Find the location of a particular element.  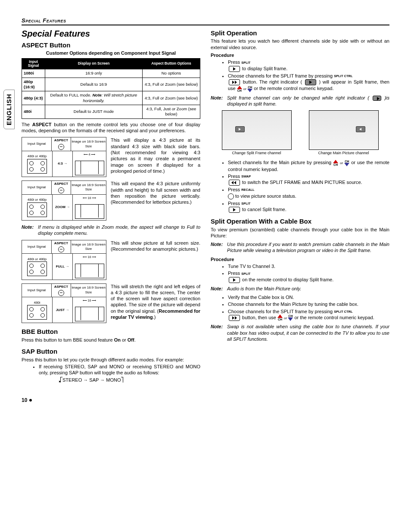

recall-icon is located at coordinates (231, 196).